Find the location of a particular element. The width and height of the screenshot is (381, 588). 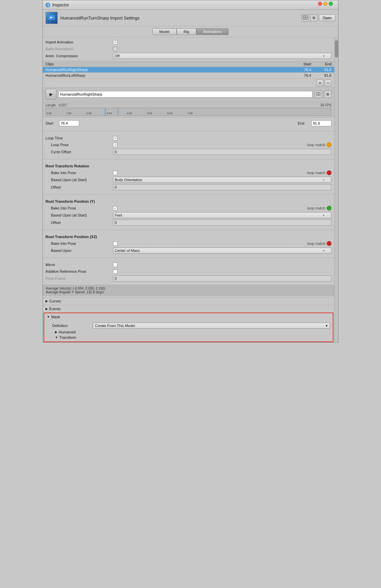

window-min-btn is located at coordinates (325, 4).